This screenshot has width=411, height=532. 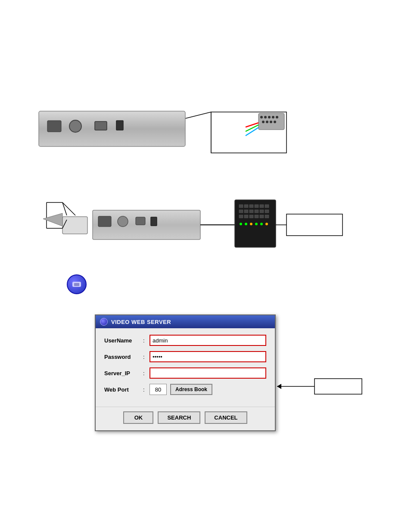 What do you see at coordinates (158, 389) in the screenshot?
I see `web-port-input` at bounding box center [158, 389].